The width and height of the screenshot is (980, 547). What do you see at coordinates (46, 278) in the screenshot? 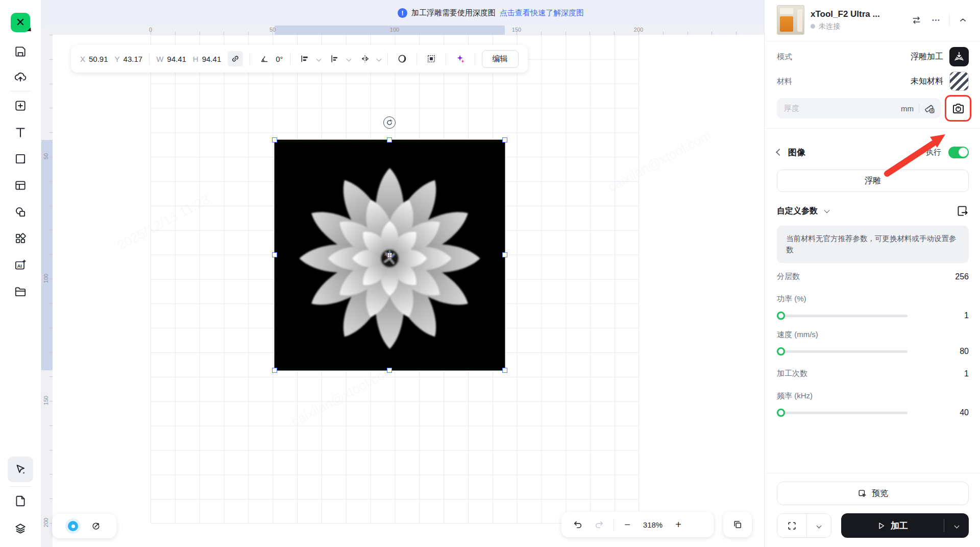
I see `ruler-label: 100` at bounding box center [46, 278].